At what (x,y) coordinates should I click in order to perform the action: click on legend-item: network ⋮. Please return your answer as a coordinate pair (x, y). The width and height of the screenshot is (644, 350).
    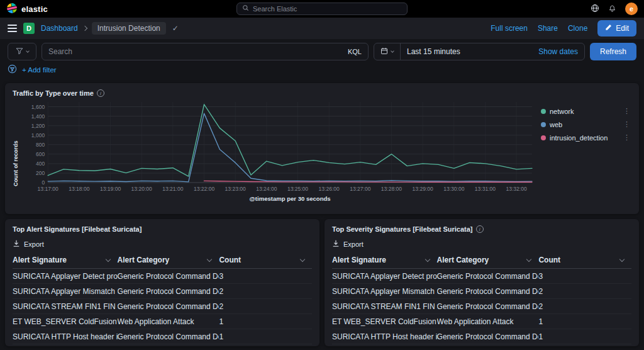
    Looking at the image, I should click on (586, 111).